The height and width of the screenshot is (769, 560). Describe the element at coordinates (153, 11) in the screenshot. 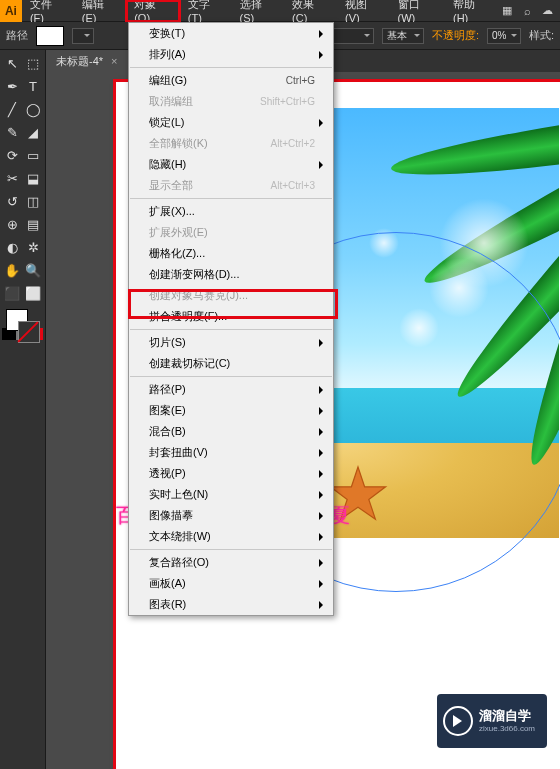

I see `menu-对象: 对象(O)` at that location.